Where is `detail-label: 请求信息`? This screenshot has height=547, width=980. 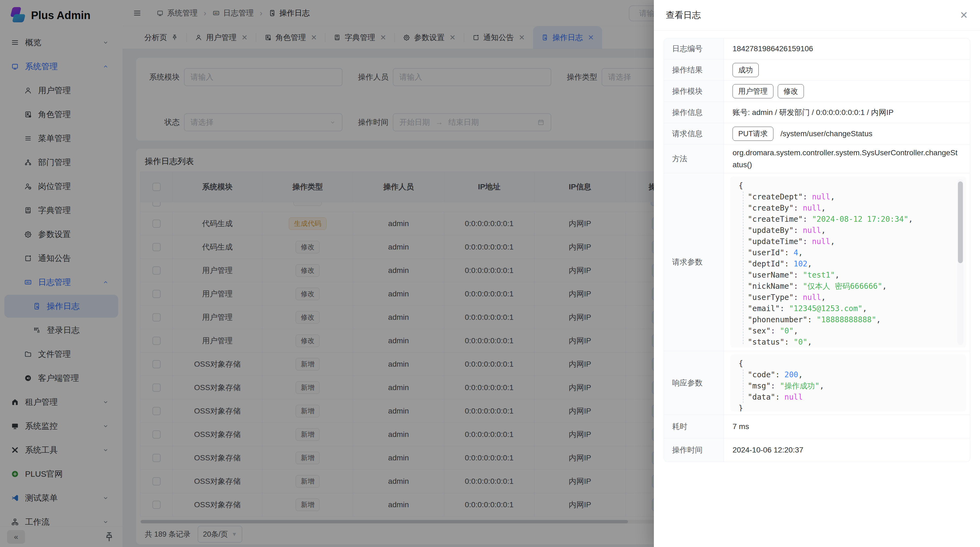
detail-label: 请求信息 is located at coordinates (694, 134).